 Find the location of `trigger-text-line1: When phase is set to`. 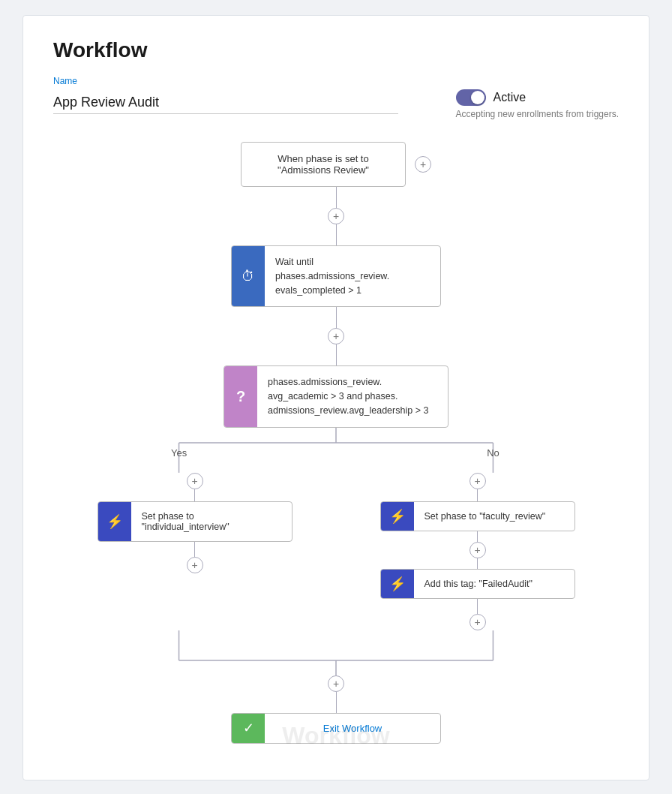

trigger-text-line1: When phase is set to is located at coordinates (322, 159).